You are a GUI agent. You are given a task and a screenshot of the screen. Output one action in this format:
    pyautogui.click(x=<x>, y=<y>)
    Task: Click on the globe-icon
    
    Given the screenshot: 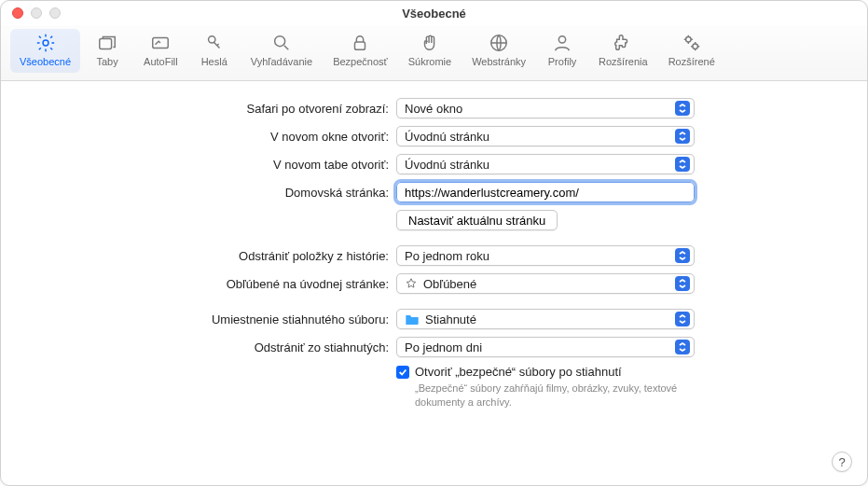 What is the action you would take?
    pyautogui.click(x=499, y=43)
    